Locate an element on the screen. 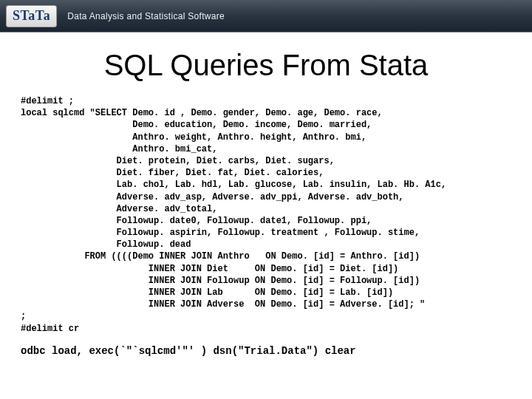  slide-title: SQL Queries From Stata is located at coordinates (266, 65).